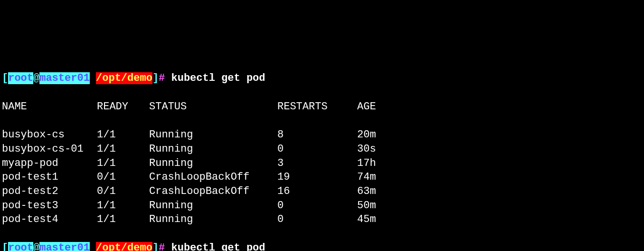 Image resolution: width=644 pixels, height=251 pixels. What do you see at coordinates (322, 135) in the screenshot?
I see `table-row: busybox-cs1/1Running820m` at bounding box center [322, 135].